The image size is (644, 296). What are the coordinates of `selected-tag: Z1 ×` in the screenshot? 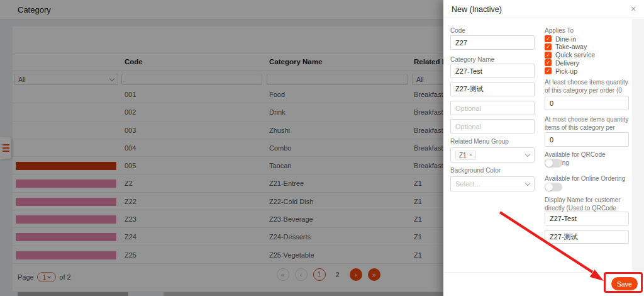 It's located at (465, 155).